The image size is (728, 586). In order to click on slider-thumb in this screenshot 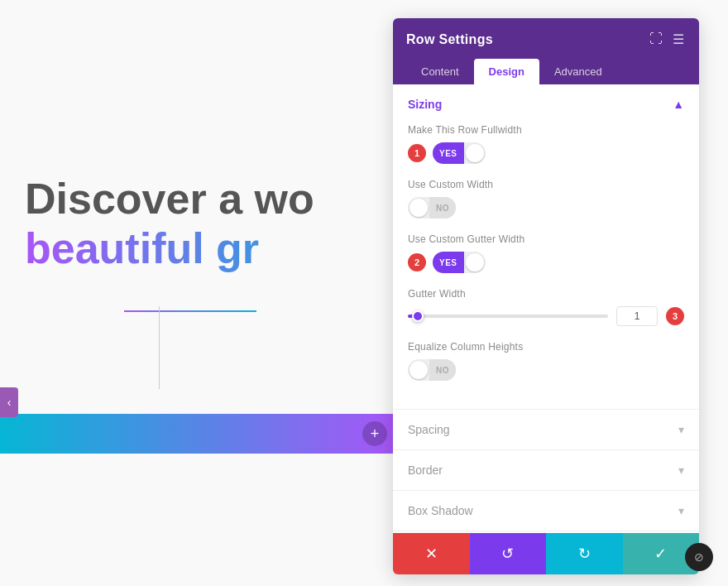, I will do `click(418, 316)`.